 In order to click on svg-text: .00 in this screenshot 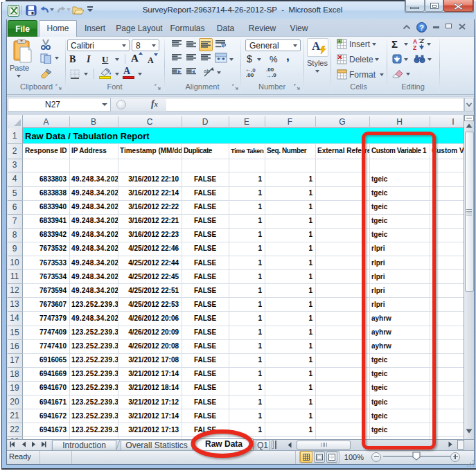, I will do `click(250, 75)`.